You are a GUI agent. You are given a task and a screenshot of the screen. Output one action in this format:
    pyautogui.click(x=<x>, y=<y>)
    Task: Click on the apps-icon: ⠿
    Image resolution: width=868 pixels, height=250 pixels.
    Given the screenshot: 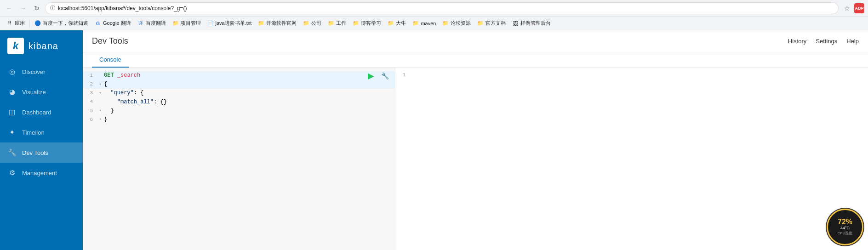 What is the action you would take?
    pyautogui.click(x=10, y=23)
    